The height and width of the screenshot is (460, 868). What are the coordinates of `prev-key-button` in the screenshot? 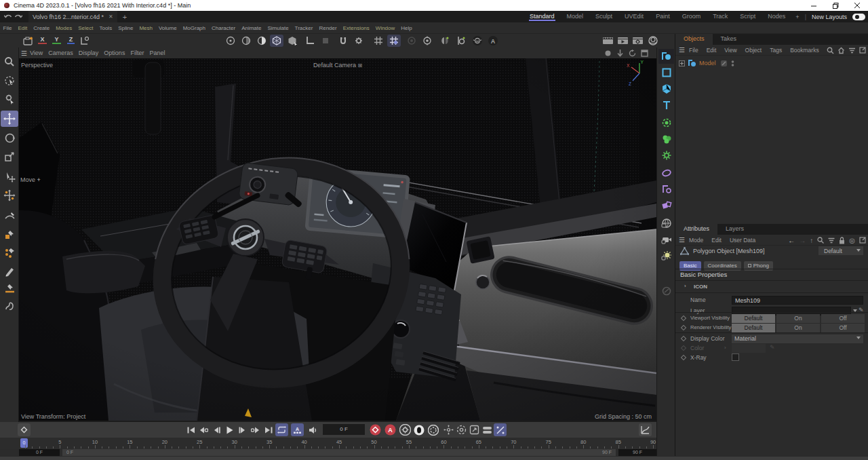 It's located at (203, 430).